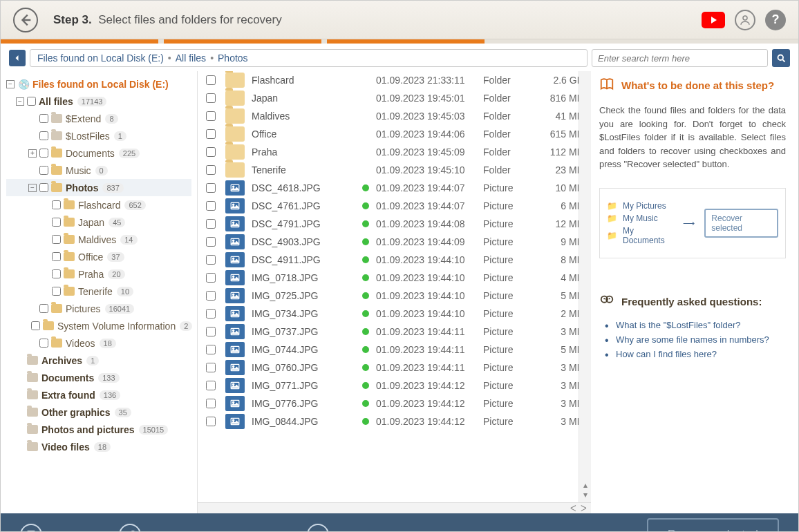 Image resolution: width=799 pixels, height=532 pixels. What do you see at coordinates (200, 528) in the screenshot?
I see `change-encoding-button: Aß Change file names encoding` at bounding box center [200, 528].